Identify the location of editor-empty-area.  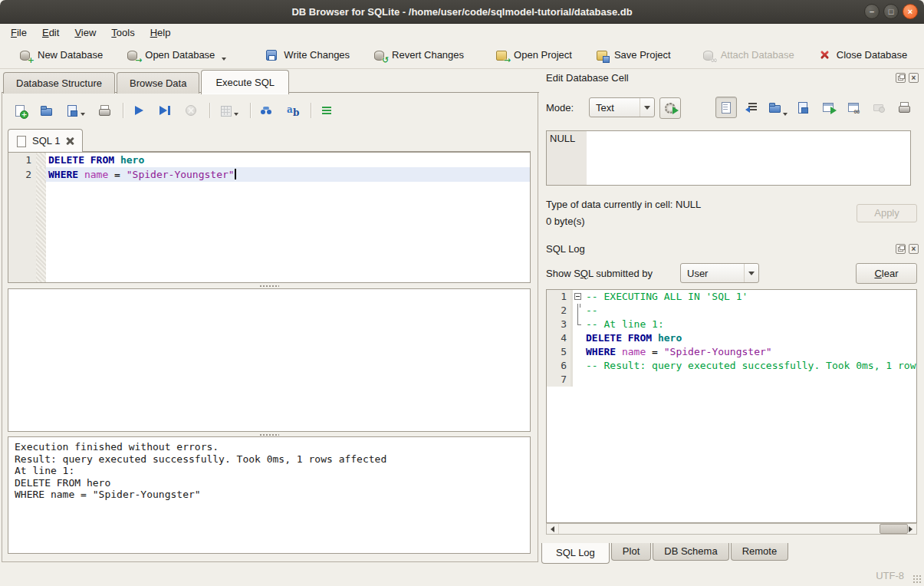
(269, 232).